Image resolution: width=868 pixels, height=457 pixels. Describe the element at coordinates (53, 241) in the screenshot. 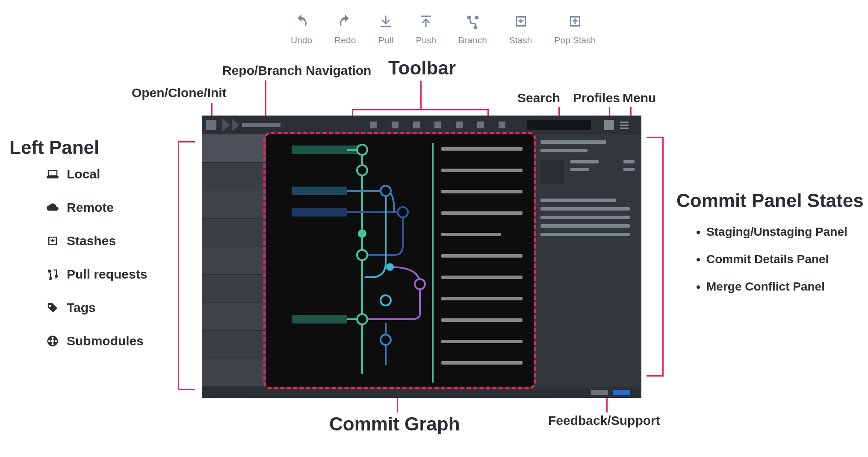

I see `stash-box-icon` at that location.